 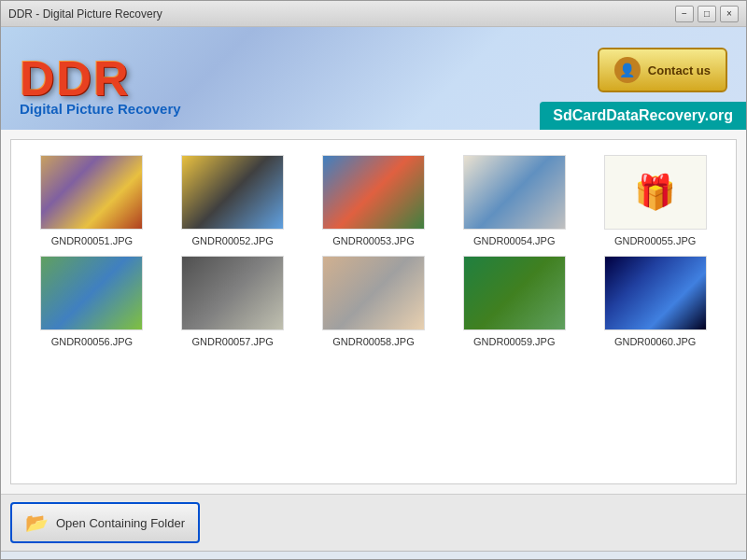 What do you see at coordinates (105, 523) in the screenshot?
I see `open-containing-folder-button: 📂 Open Containing Folder` at bounding box center [105, 523].